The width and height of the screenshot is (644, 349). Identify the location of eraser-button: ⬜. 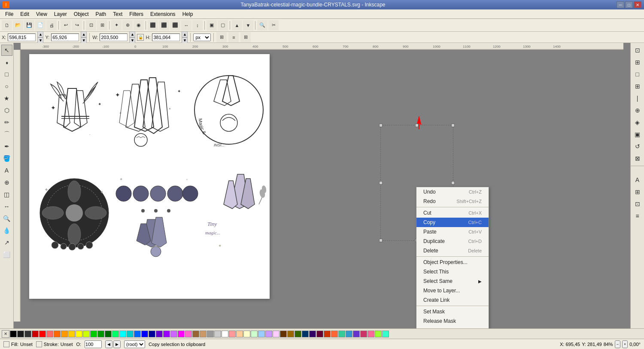
(7, 255).